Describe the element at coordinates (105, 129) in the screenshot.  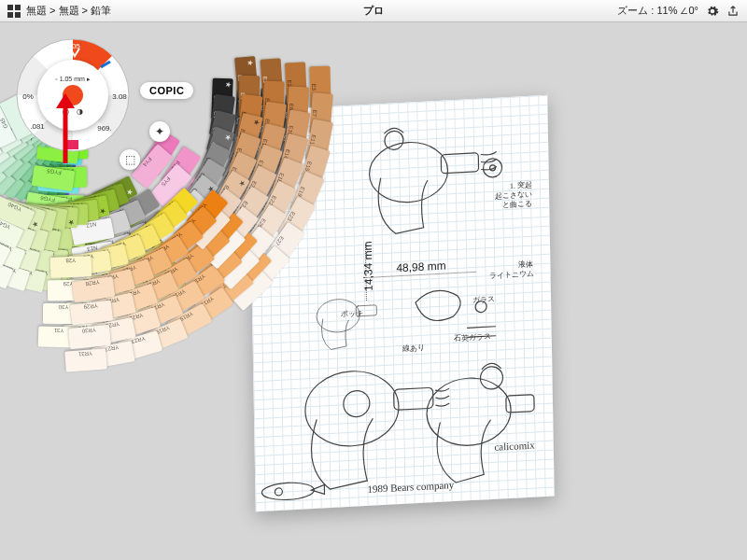
I see `svg-text: 969.` at that location.